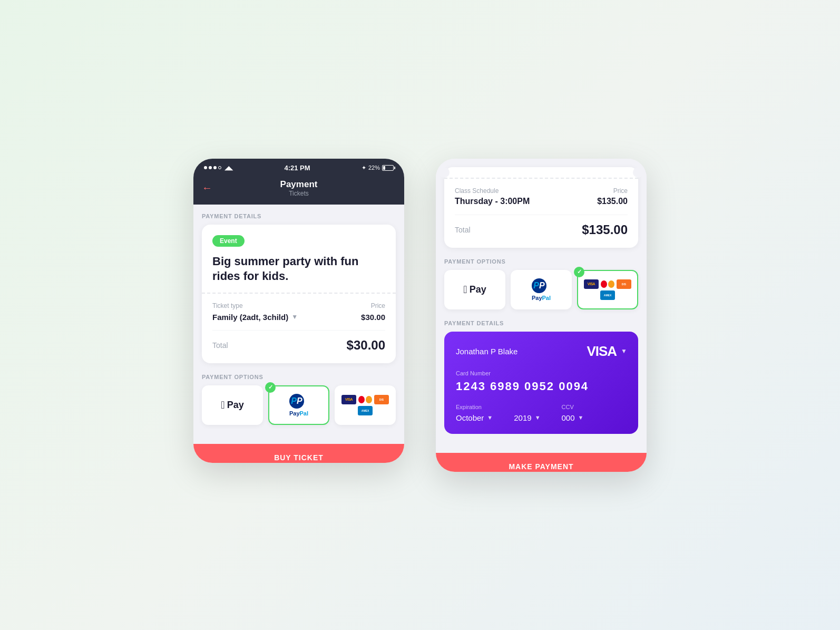 The image size is (840, 630). What do you see at coordinates (255, 317) in the screenshot?
I see `ticket-type-value: Family (2adt, 3child) ▼` at bounding box center [255, 317].